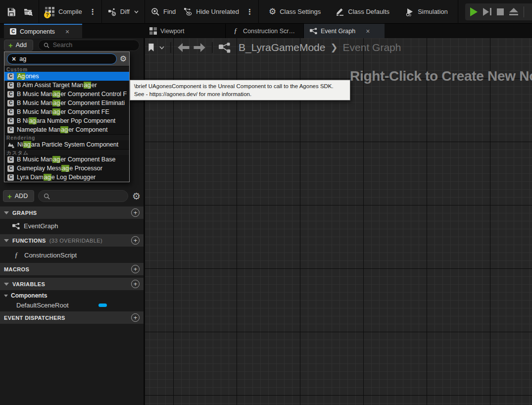 The height and width of the screenshot is (405, 532). Describe the element at coordinates (72, 284) in the screenshot. I see `section-variables: VARIABLES +` at that location.